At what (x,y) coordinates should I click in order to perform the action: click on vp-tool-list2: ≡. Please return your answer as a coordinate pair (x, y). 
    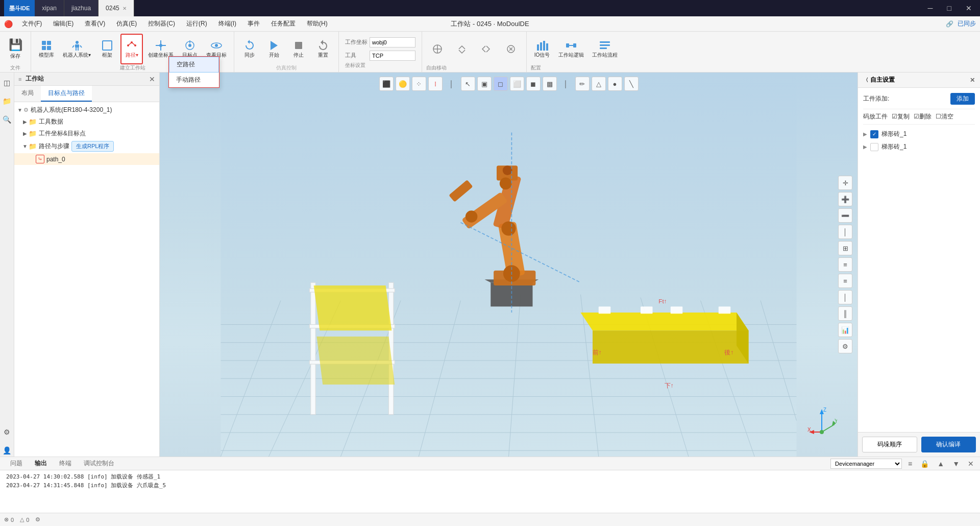
    Looking at the image, I should click on (845, 281).